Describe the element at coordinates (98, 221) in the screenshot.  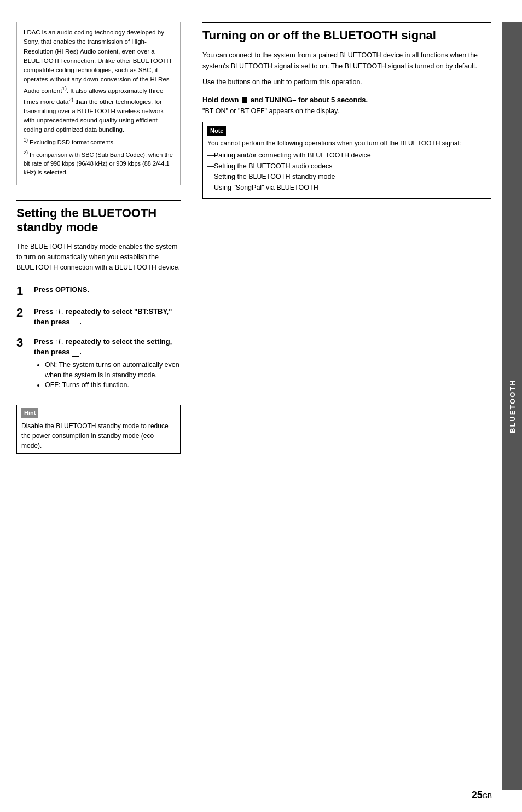
I see `left-section-title: Setting the BLUETOOTH standby mode` at that location.